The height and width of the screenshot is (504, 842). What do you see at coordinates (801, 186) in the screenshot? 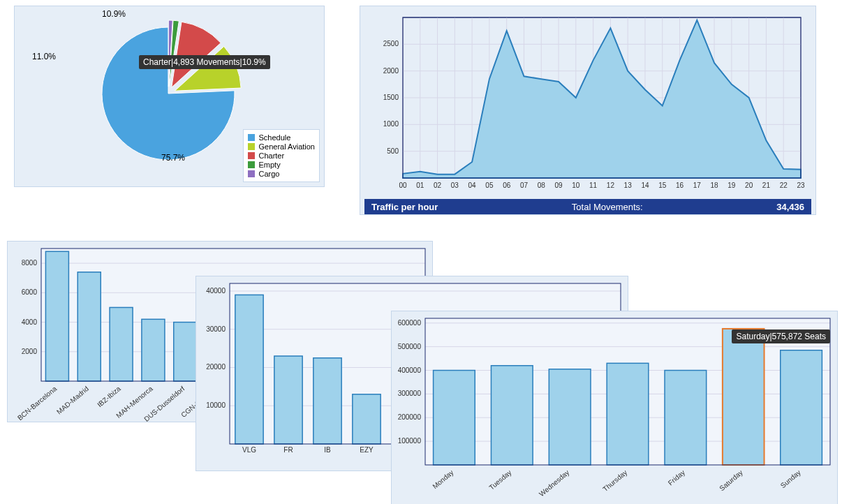
I see `svg-text: 23` at bounding box center [801, 186].